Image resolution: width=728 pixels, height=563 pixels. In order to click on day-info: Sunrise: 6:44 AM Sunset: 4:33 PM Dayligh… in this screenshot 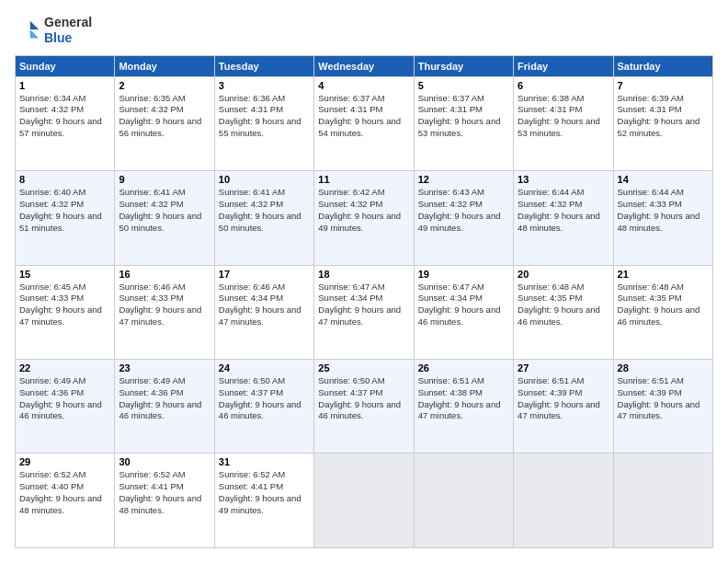, I will do `click(664, 210)`.